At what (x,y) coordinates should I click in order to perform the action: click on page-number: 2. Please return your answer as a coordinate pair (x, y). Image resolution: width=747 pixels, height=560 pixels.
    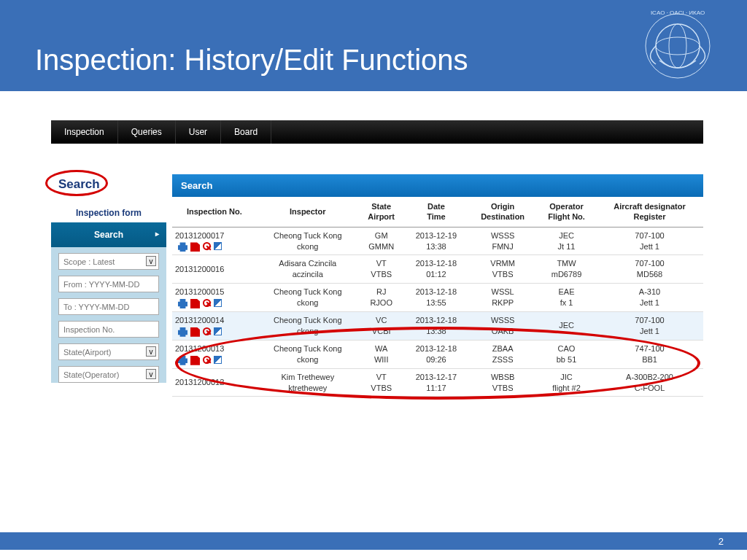
    Looking at the image, I should click on (721, 541).